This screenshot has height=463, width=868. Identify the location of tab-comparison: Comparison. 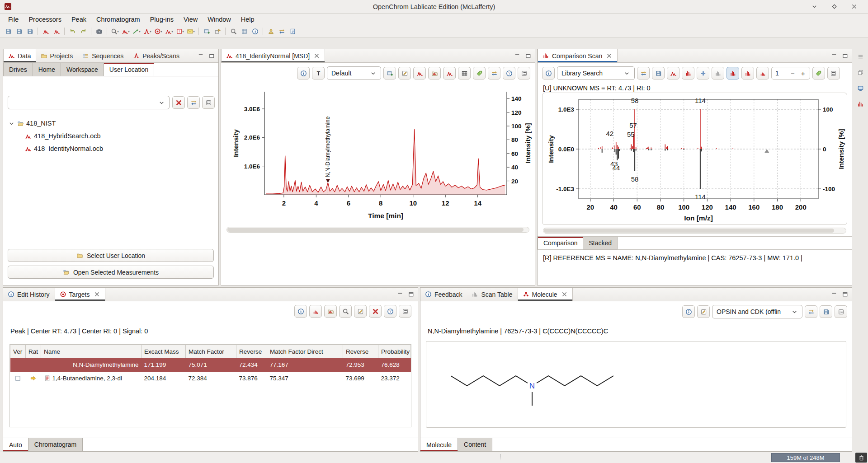
(561, 243).